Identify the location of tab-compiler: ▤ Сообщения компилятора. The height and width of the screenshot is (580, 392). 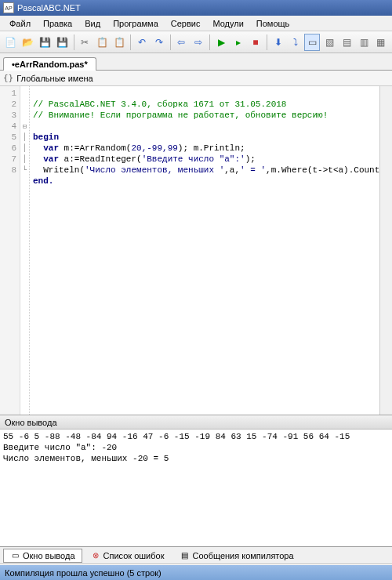
(237, 556).